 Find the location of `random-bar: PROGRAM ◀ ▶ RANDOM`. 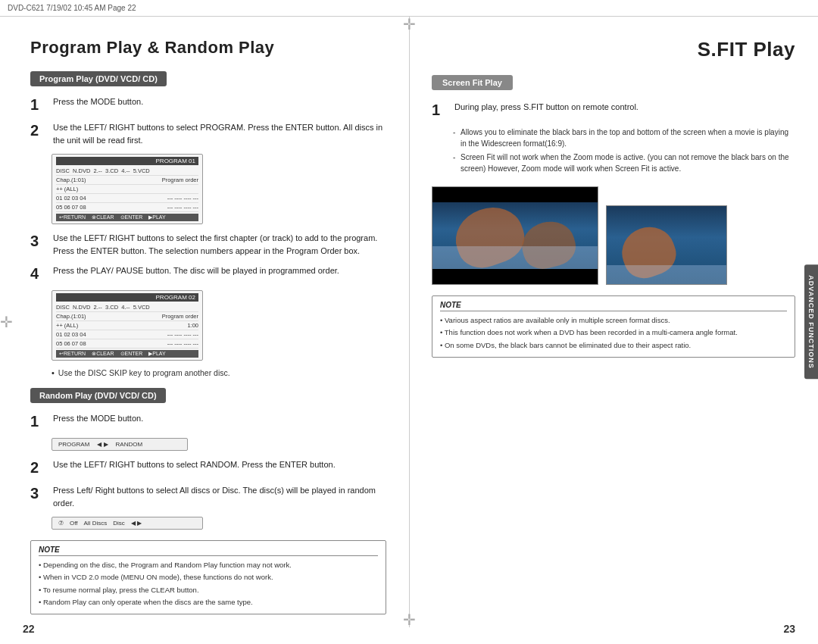

random-bar: PROGRAM ◀ ▶ RANDOM is located at coordinates (120, 444).